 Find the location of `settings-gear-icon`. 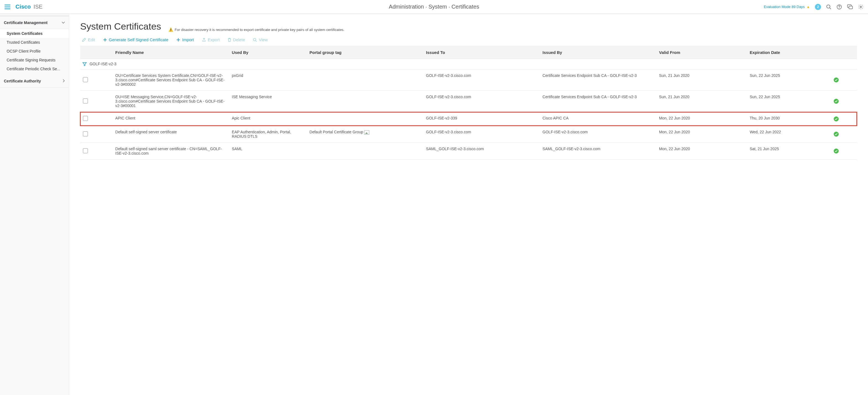

settings-gear-icon is located at coordinates (861, 7).